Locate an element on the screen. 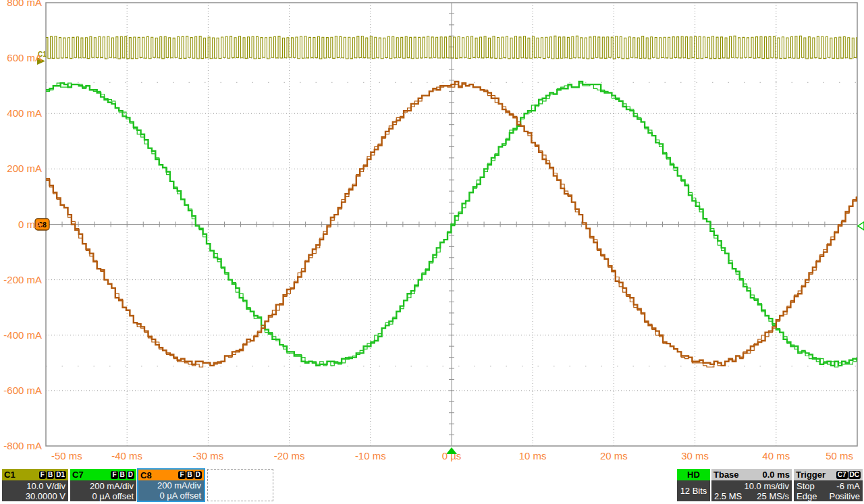 This screenshot has height=504, width=864. channel-c1-label: C1 is located at coordinates (9, 475).